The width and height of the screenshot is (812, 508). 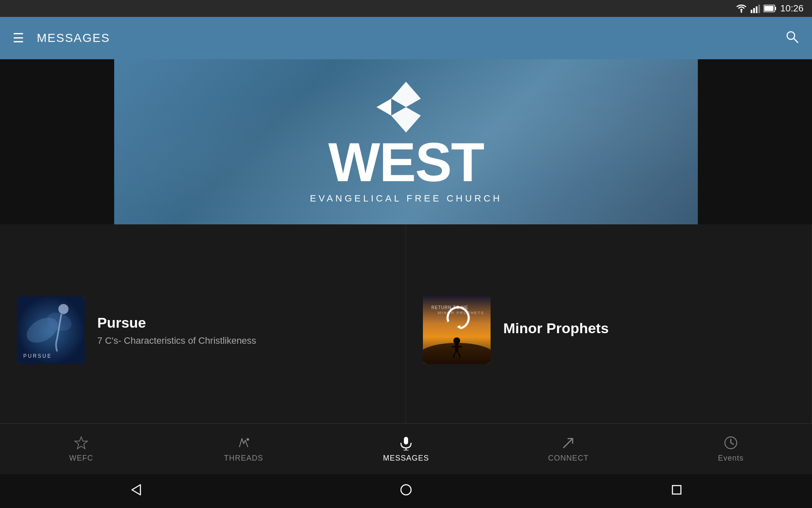 What do you see at coordinates (457, 330) in the screenshot?
I see `minor-prophets-thumbnail: RETURN TO ME MINOR PROPHETS` at bounding box center [457, 330].